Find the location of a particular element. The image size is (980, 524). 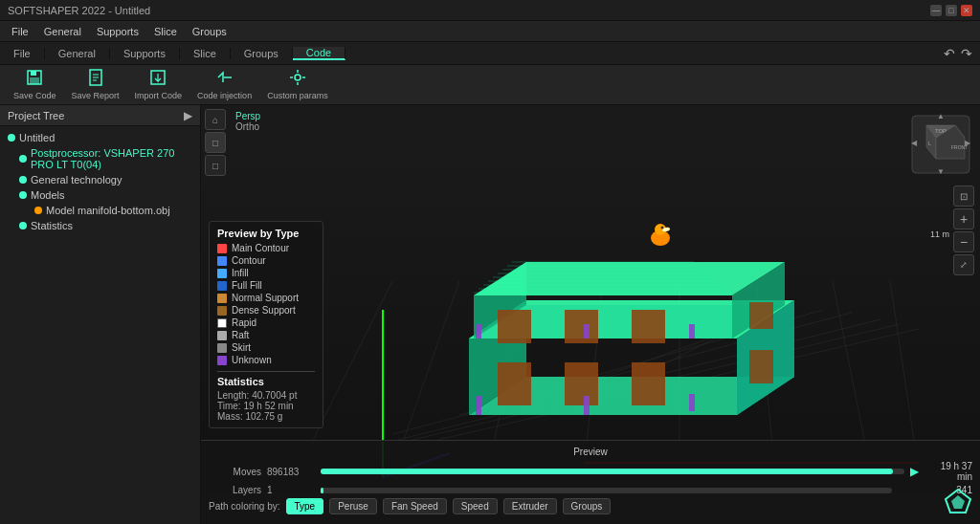

tab-file: File is located at coordinates (23, 54).